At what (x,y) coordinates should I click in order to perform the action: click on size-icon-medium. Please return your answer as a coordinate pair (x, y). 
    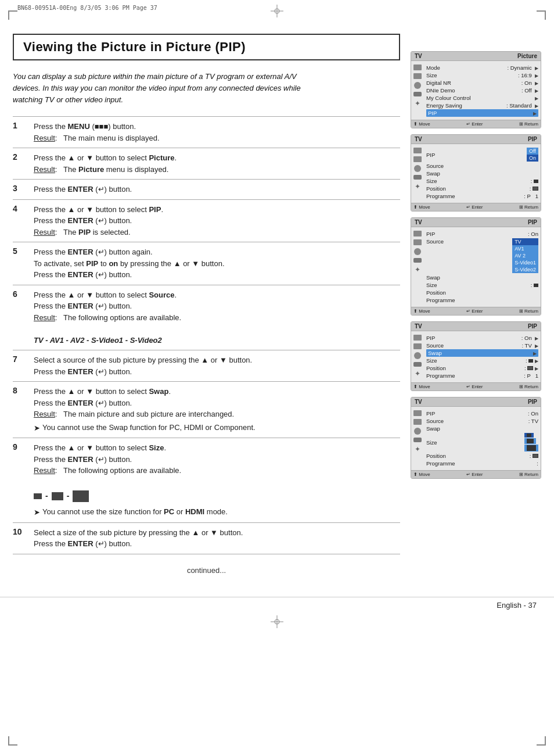
    Looking at the image, I should click on (57, 496).